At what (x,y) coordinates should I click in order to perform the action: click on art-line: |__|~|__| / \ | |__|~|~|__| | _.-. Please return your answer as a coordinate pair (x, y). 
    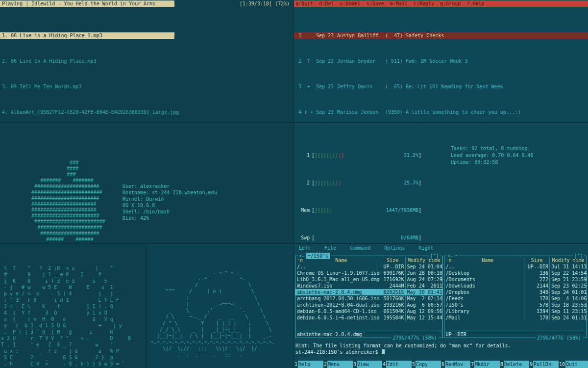
    Looking at the image, I should click on (220, 336).